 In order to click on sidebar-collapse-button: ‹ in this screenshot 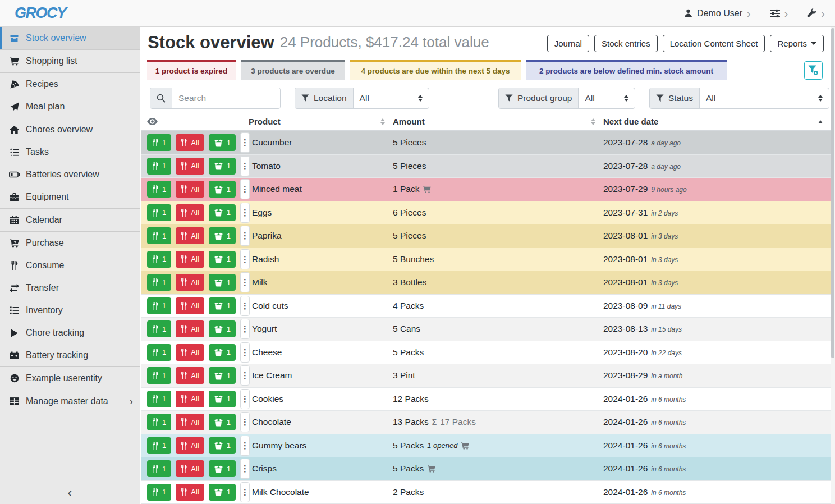, I will do `click(70, 493)`.